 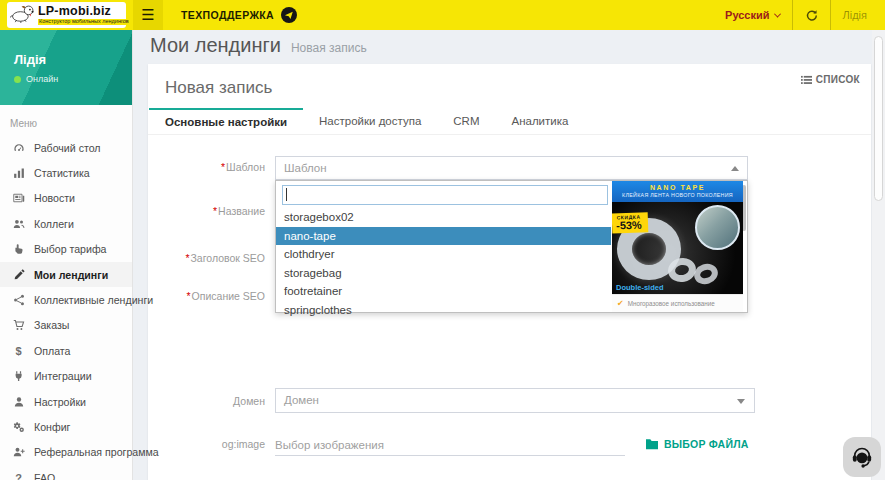 What do you see at coordinates (444, 292) in the screenshot?
I see `template-option-footretainer: footretainer` at bounding box center [444, 292].